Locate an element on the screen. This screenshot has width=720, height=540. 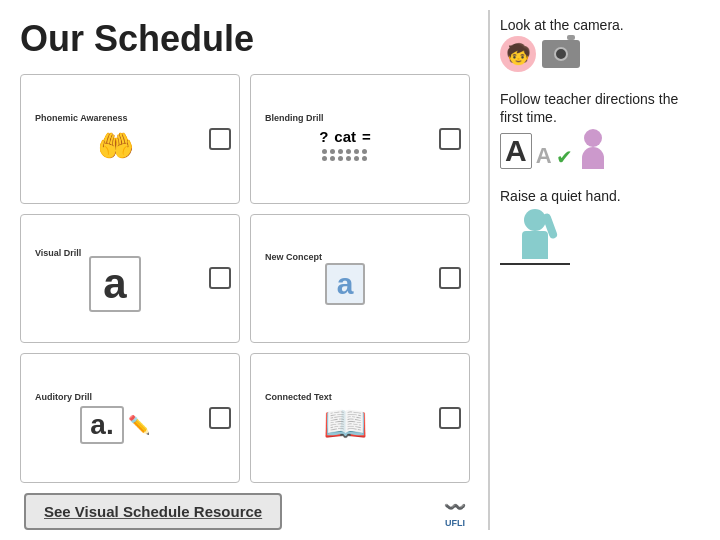
ufli-waves-icon: 〰️ is located at coordinates (455, 507).